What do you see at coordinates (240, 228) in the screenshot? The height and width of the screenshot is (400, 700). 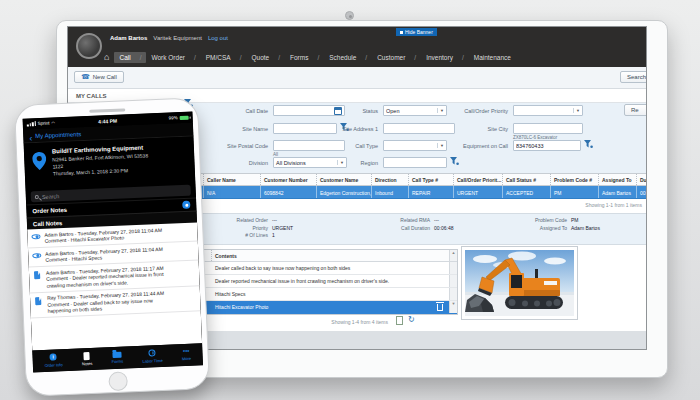 I see `detail-group-order: Related Order--- PriorityURGENT # Of Lin…` at bounding box center [240, 228].